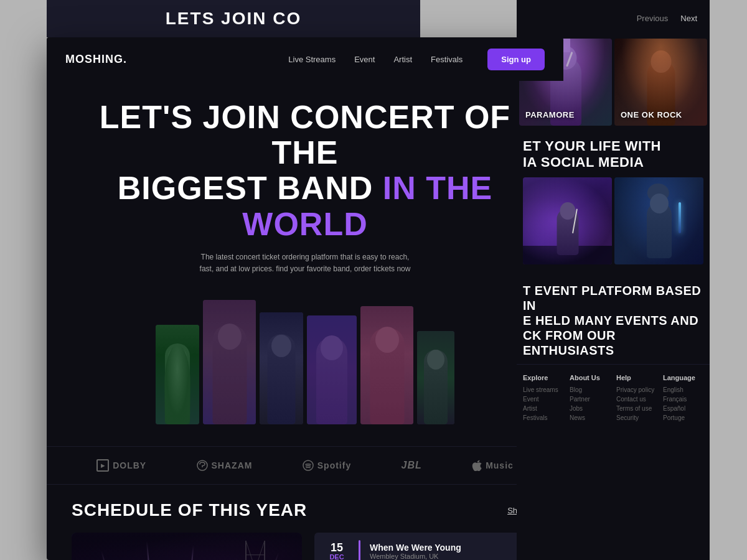 The image size is (747, 560). Describe the element at coordinates (449, 548) in the screenshot. I see `event-name-0: When We Were Young` at that location.